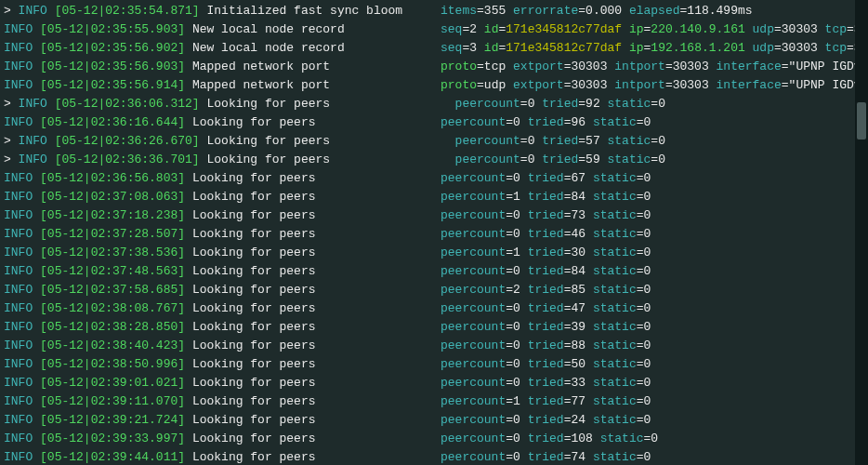 The height and width of the screenshot is (465, 868). Describe the element at coordinates (112, 30) in the screenshot. I see `timestamp: [05-12|02:35:55.903]` at that location.